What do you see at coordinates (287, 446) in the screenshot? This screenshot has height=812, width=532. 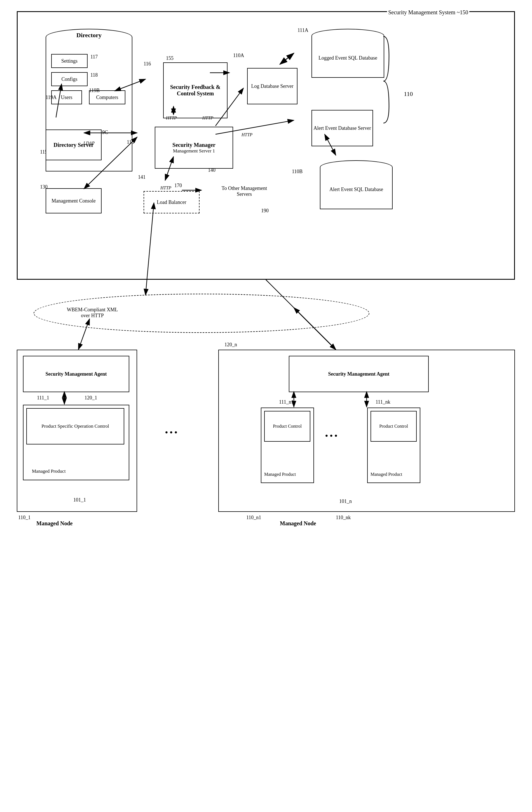 I see `product-control-1-outer: Product Control Managed Product` at bounding box center [287, 446].